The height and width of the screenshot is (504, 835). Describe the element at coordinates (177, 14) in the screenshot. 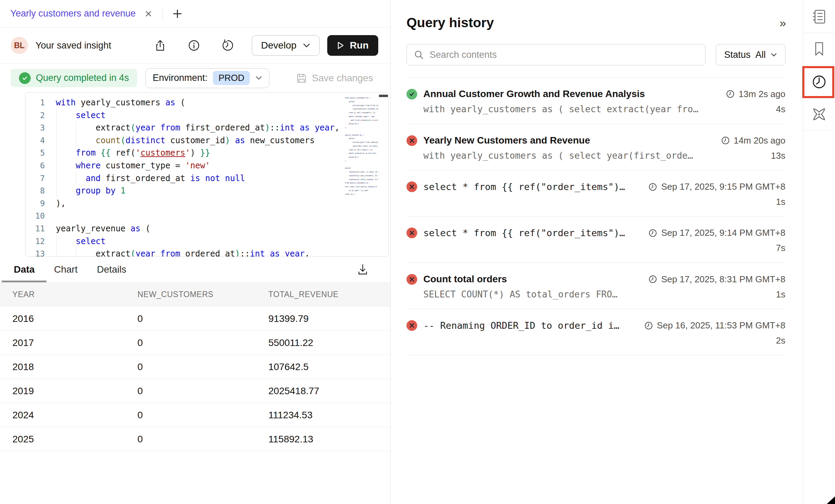

I see `new-tab-button` at that location.